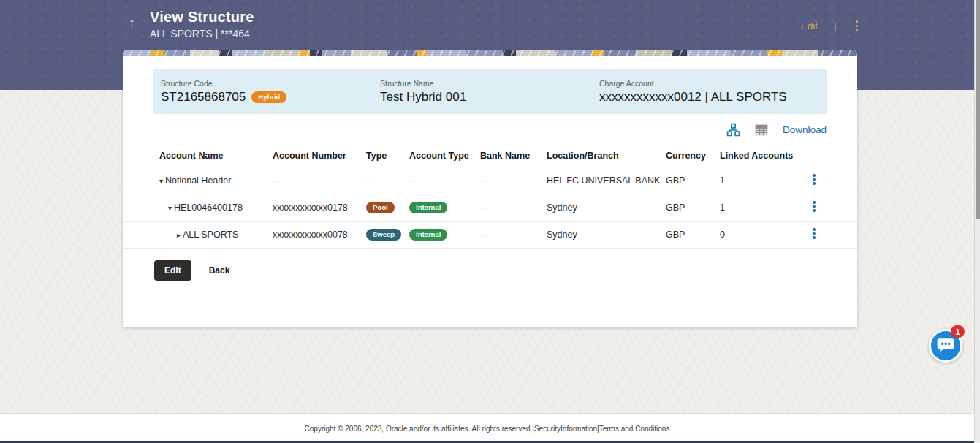 The height and width of the screenshot is (443, 980). Describe the element at coordinates (566, 428) in the screenshot. I see `security-information-link: SecurityInformation` at that location.